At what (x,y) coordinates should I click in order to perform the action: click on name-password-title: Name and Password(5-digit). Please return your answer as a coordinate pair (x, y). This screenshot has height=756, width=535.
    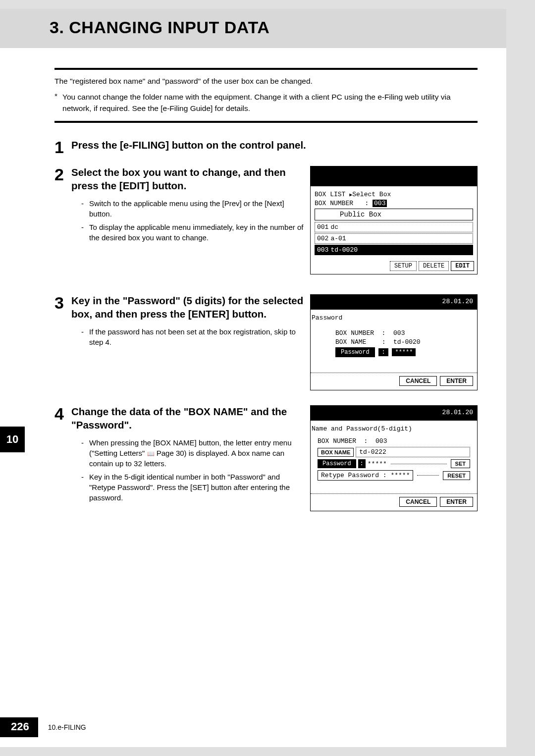
    Looking at the image, I should click on (392, 429).